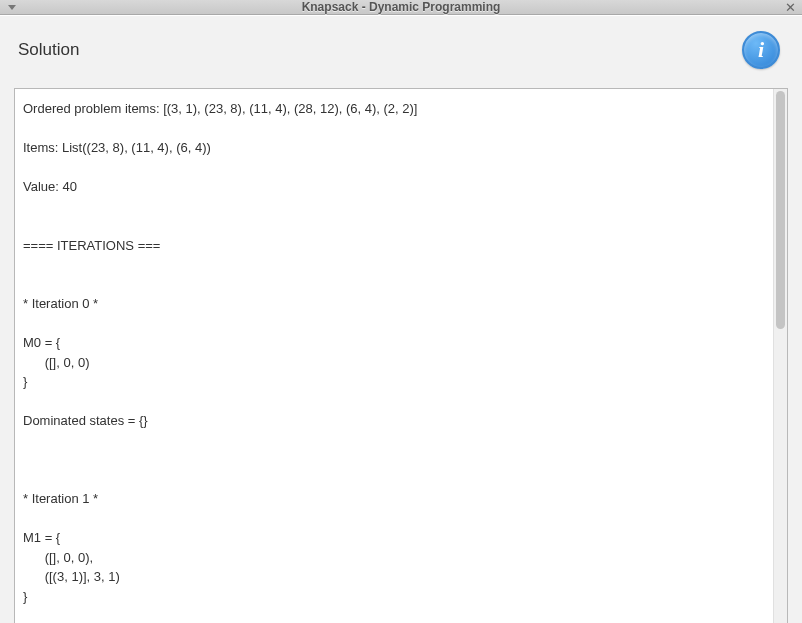 The width and height of the screenshot is (802, 623). What do you see at coordinates (401, 8) in the screenshot?
I see `titlebar: Knapsack - Dynamic Programming ✕` at bounding box center [401, 8].